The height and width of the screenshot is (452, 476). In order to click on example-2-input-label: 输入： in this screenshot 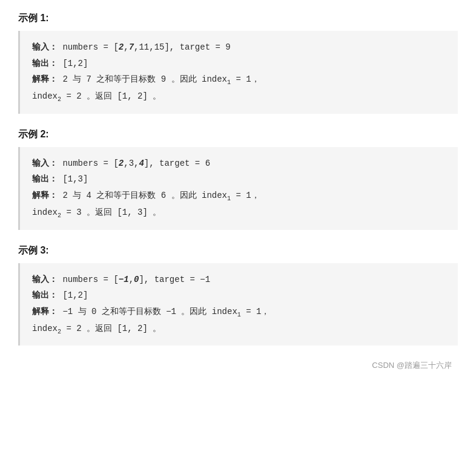, I will do `click(45, 163)`.